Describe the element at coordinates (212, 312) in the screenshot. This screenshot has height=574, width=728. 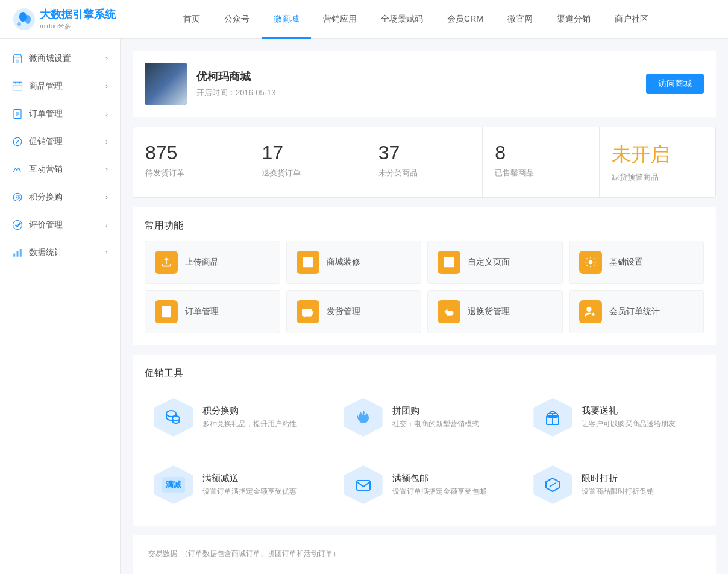
I see `func-order-mgmt: 订单管理` at that location.